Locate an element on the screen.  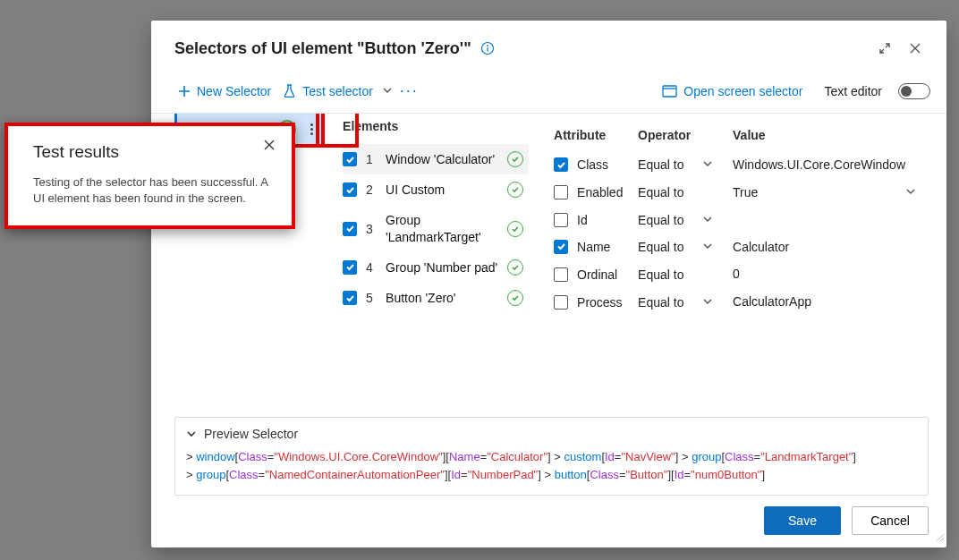
element-row: 4Group 'Number pad' is located at coordinates (436, 267).